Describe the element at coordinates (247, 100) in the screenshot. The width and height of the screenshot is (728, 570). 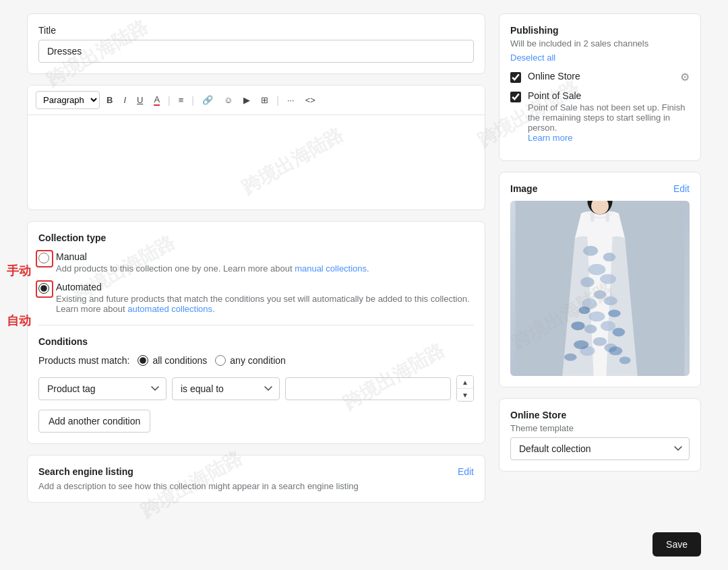
I see `media-button: ▶` at that location.